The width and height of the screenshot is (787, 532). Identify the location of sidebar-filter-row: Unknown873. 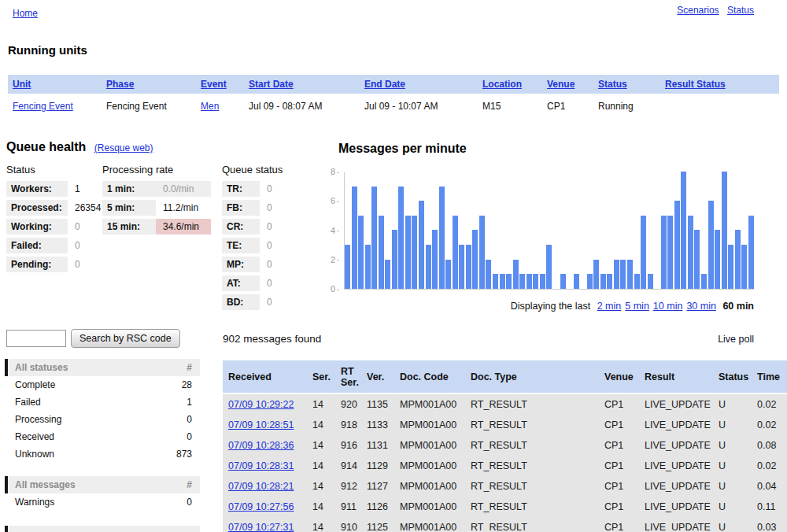
(102, 454).